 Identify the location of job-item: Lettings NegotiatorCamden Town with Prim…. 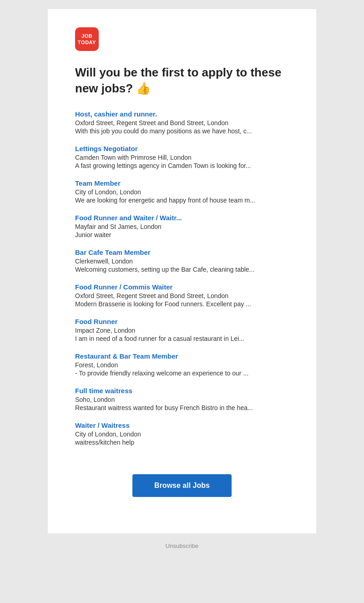
(182, 157).